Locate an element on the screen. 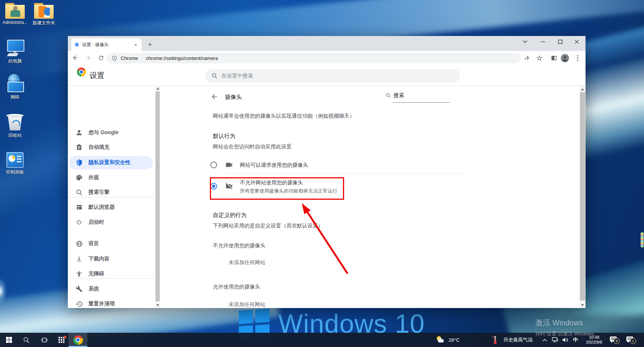  page-search-icon is located at coordinates (388, 95).